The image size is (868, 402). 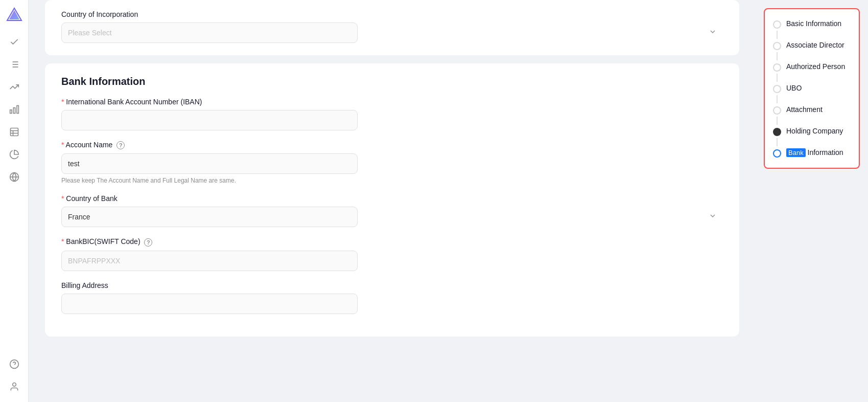 I want to click on nav-radio-authorized-person, so click(x=777, y=68).